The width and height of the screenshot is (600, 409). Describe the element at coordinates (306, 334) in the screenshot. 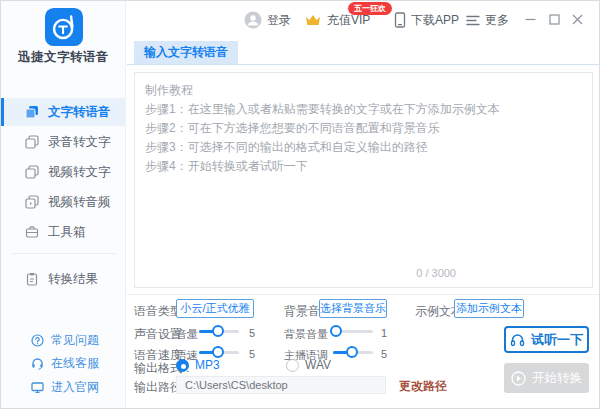

I see `bg-volume-label: 背景音量` at that location.